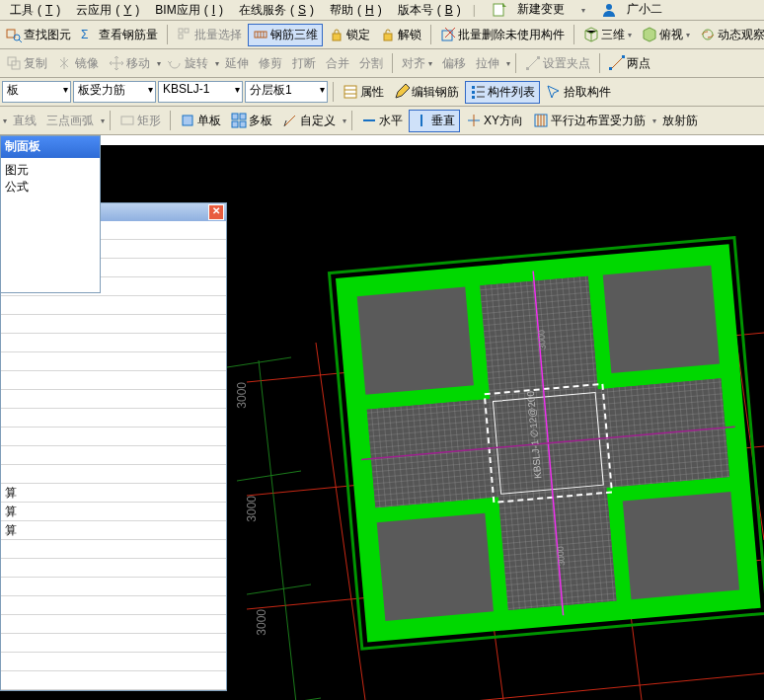 This screenshot has width=764, height=700. I want to click on offset-button: 偏移, so click(454, 63).